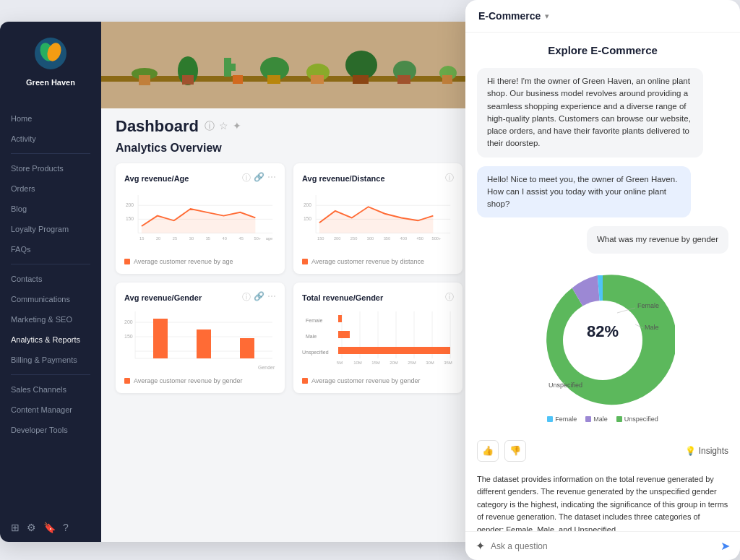  I want to click on hbar-chart-gender-svg: 5M 10M 15M 20M 25M 30M 35M Female, so click(378, 340).